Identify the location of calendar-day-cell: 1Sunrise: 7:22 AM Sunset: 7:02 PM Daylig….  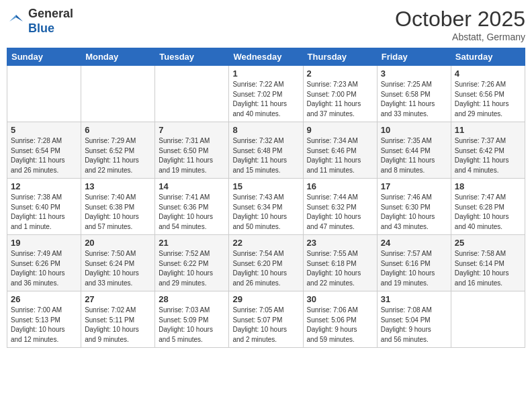
(266, 94).